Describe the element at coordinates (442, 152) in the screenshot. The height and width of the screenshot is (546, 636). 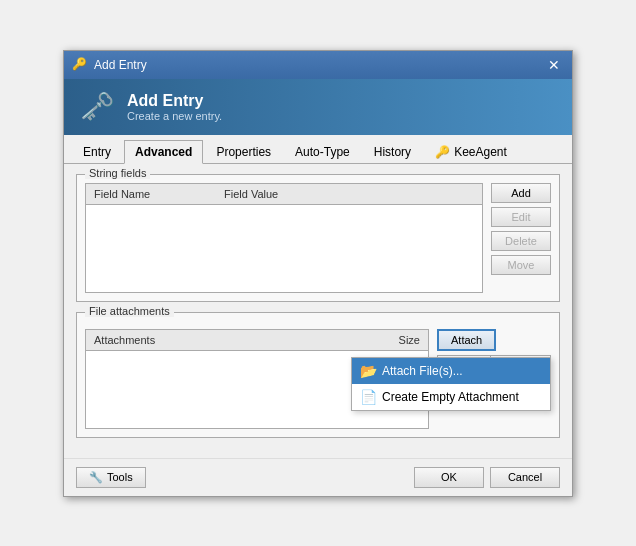
I see `keeagent-icon: 🔑` at that location.